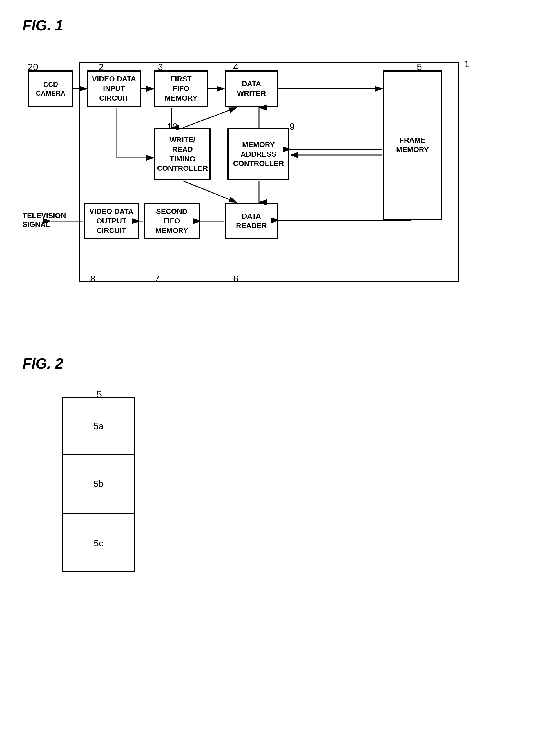 Image resolution: width=560 pixels, height=754 pixels. Describe the element at coordinates (157, 279) in the screenshot. I see `label-7: 7` at that location.